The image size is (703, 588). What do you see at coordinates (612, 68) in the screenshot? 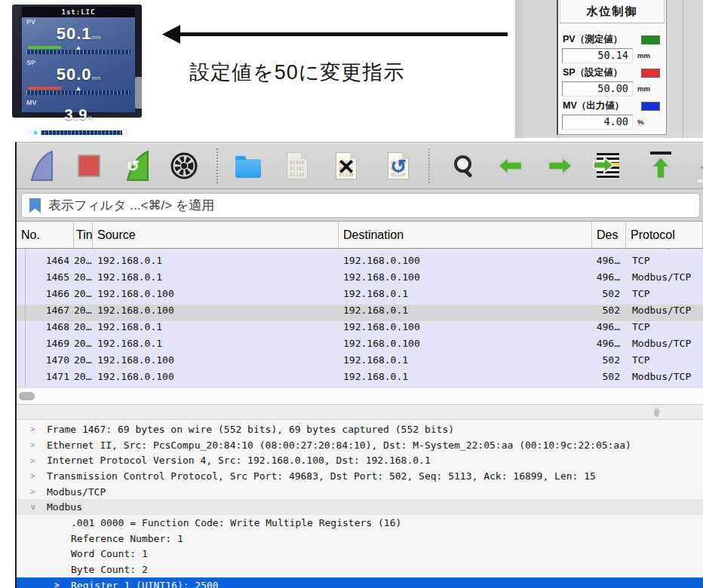
I see `hmi-panel: 水位制御 PV（測定値） 50.14 mm SP（設定値） 50.00 mm M…` at bounding box center [612, 68].